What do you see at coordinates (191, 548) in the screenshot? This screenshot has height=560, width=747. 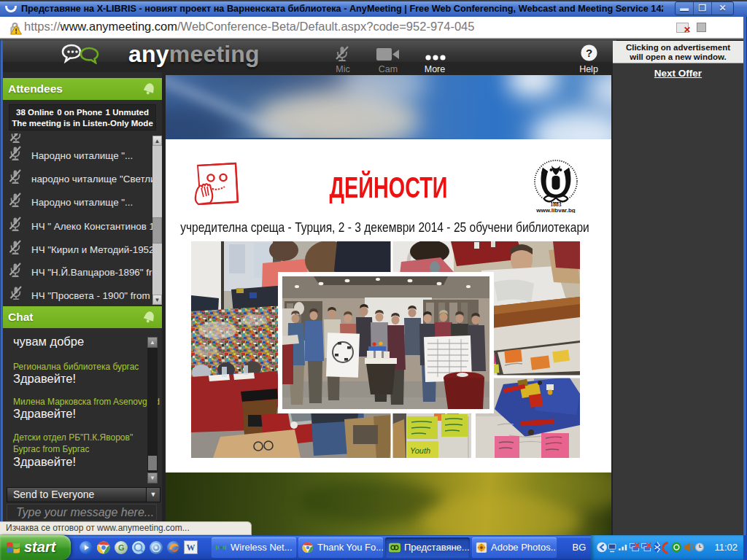 I see `svg-text: W` at bounding box center [191, 548].